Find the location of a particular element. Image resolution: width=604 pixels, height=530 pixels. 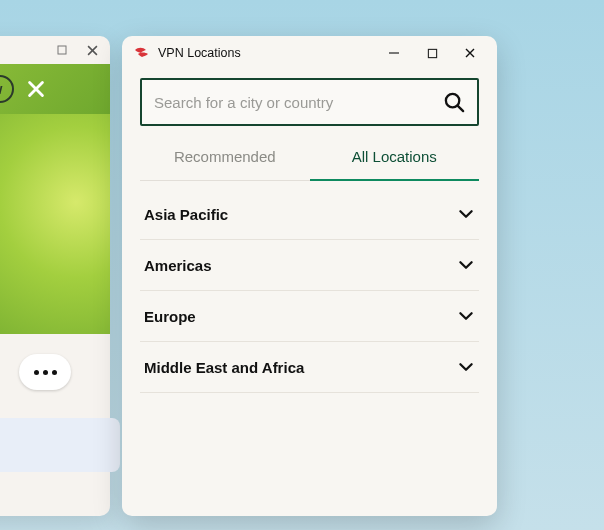

info-card: ly. is located at coordinates (60, 445).